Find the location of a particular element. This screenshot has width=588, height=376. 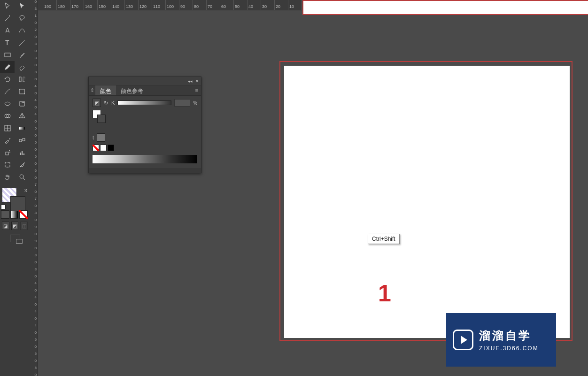

k-slider is located at coordinates (145, 103).